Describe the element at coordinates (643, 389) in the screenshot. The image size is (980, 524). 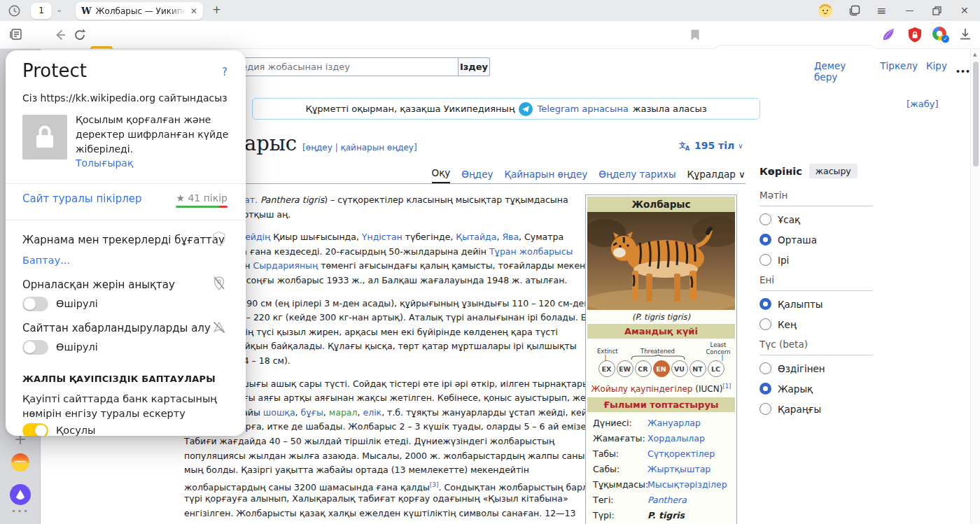
I see `status-link: Жойылу қаупіндегілер` at that location.